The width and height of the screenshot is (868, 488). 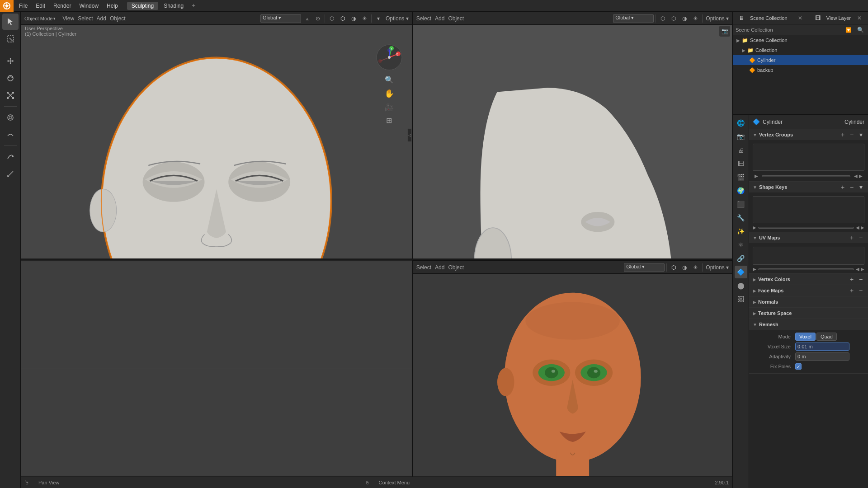 What do you see at coordinates (684, 267) in the screenshot?
I see `br-looksdev: ◑` at bounding box center [684, 267].